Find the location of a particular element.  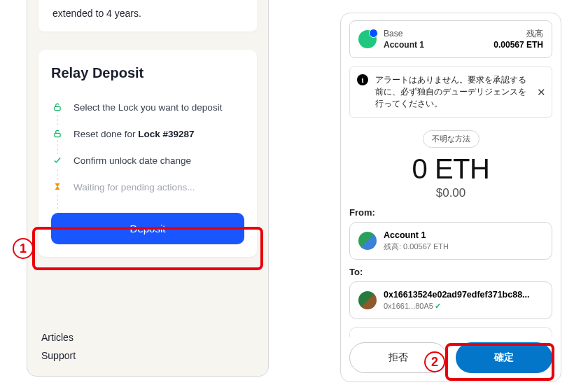

balance-label: 残高 is located at coordinates (518, 34).